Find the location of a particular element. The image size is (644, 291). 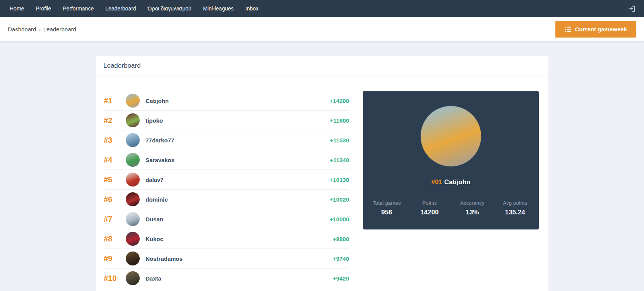

nav-item-leaderboard: Leaderboard is located at coordinates (121, 9).